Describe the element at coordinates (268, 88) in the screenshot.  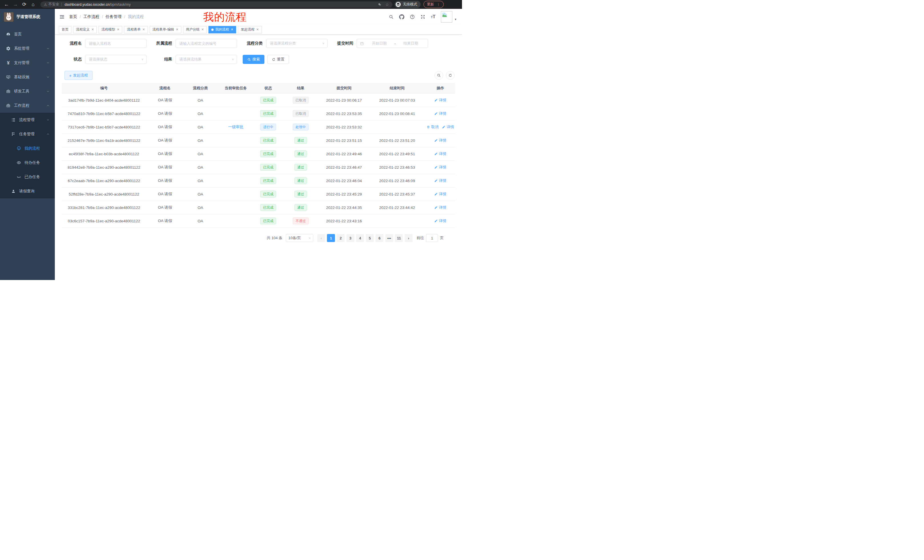
I see `column-header: 状态` at that location.